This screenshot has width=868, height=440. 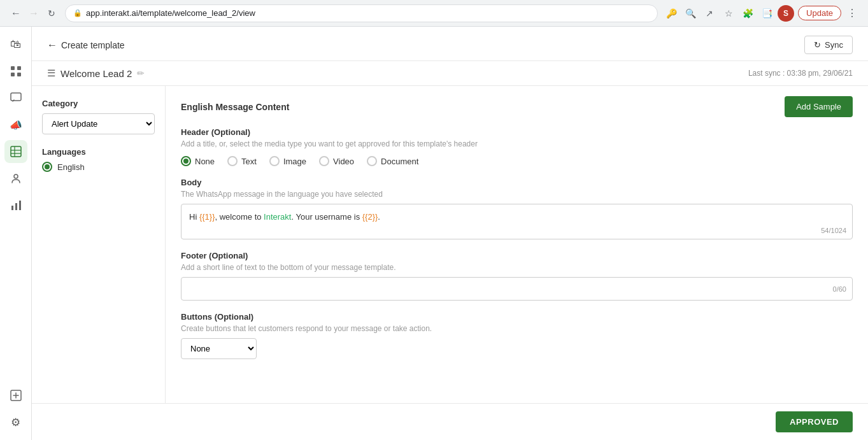 What do you see at coordinates (729, 13) in the screenshot?
I see `star-icon: ☆` at bounding box center [729, 13].